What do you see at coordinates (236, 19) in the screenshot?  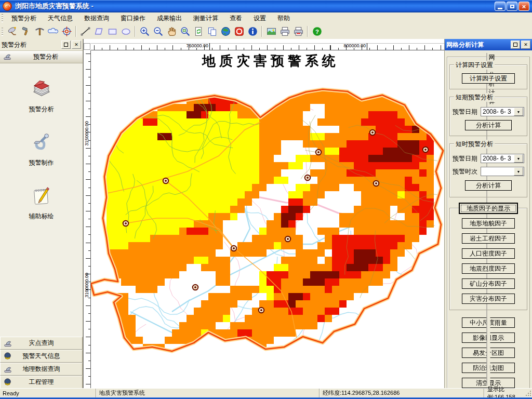 I see `menu-item-7: 查看` at bounding box center [236, 19].